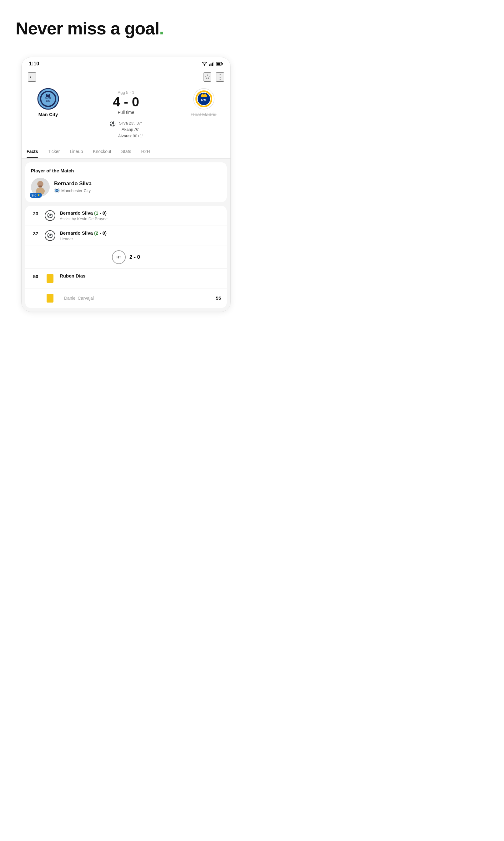 Image resolution: width=504 pixels, height=841 pixels. What do you see at coordinates (130, 130) in the screenshot?
I see `scorers-text: Silva 23', 37'Akanji 76'Álvarez 90+1'` at bounding box center [130, 130].